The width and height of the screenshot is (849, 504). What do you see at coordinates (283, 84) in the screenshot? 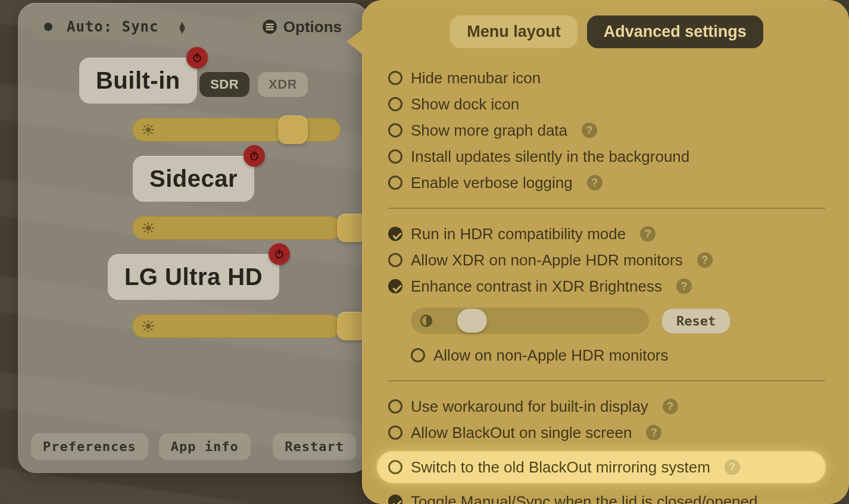
I see `xdr-button: XDR` at bounding box center [283, 84].